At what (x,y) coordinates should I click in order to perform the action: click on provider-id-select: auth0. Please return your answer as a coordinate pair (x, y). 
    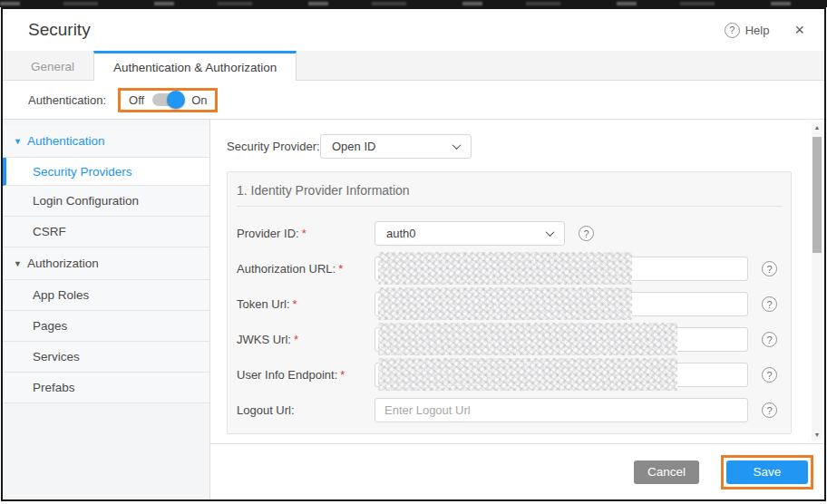
    Looking at the image, I should click on (470, 234).